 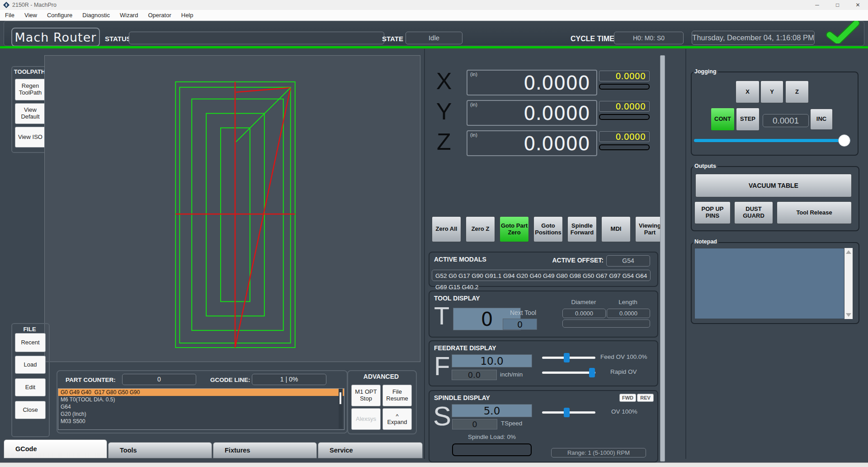 I want to click on middle-scrollbar, so click(x=663, y=258).